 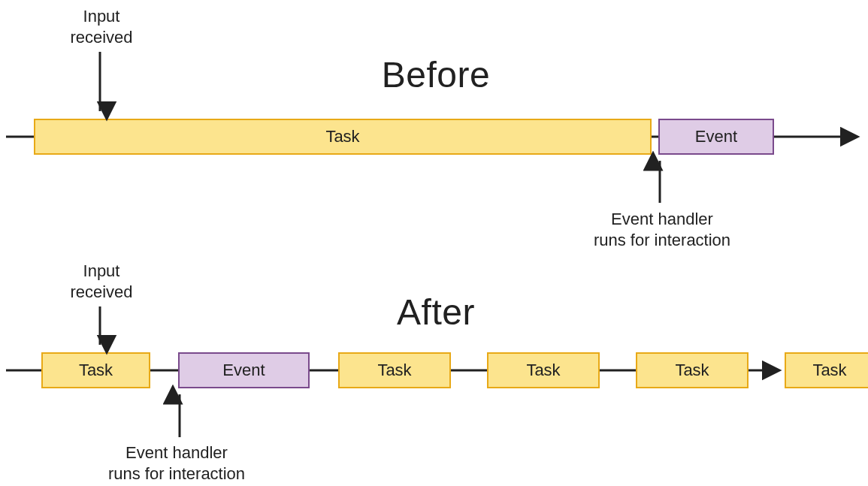 I want to click on annotation-event-handler-after: Event handler runs for interaction, so click(x=177, y=463).